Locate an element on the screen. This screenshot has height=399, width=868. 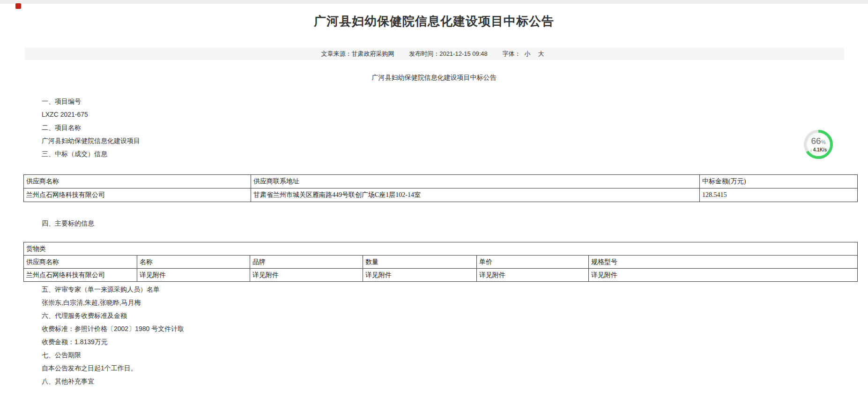
goods-spec: 详见附件 is located at coordinates (723, 275).